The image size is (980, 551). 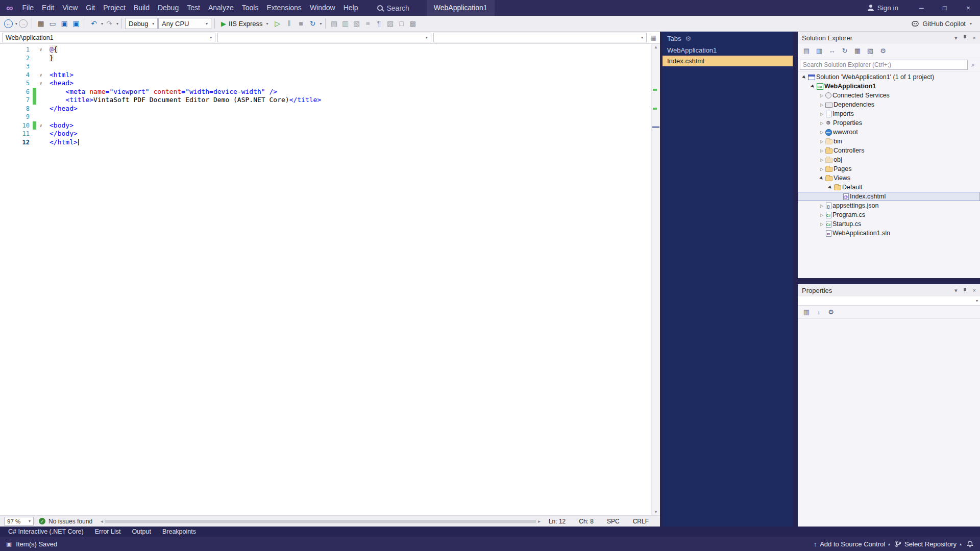 I want to click on scroll-down-icon: ▼, so click(x=656, y=512).